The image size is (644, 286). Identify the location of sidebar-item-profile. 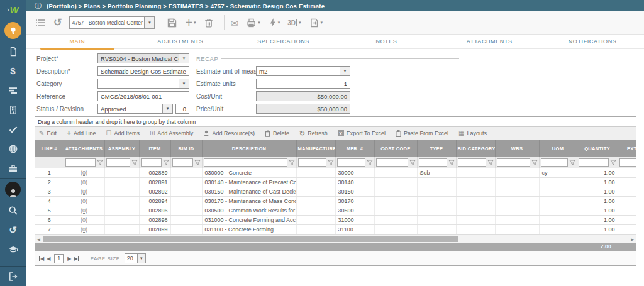
(13, 190).